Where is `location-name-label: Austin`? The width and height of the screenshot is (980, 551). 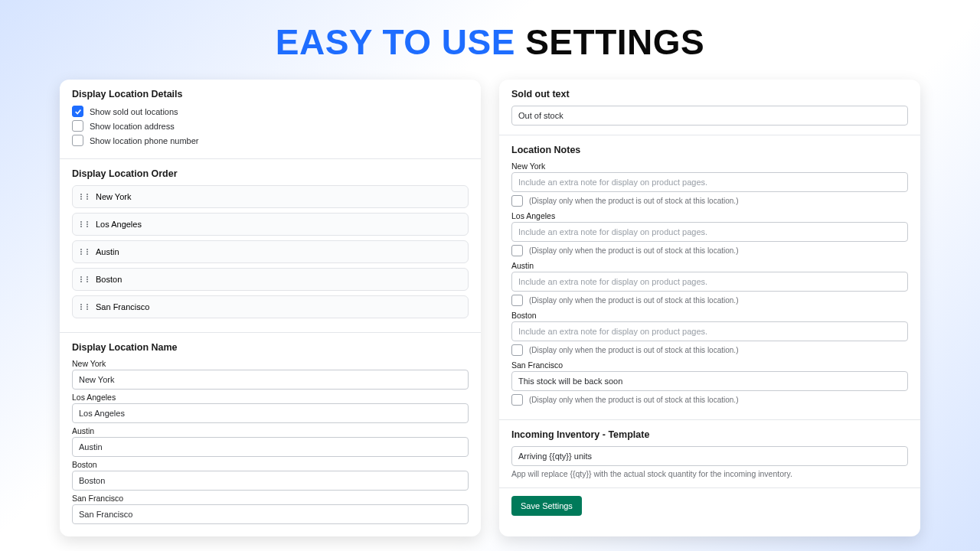 location-name-label: Austin is located at coordinates (270, 431).